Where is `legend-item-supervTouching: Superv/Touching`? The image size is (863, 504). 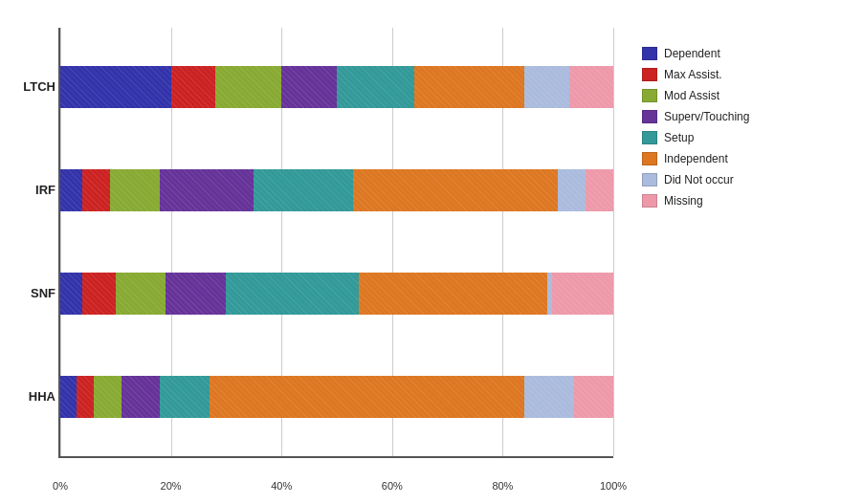
legend-item-supervTouching: Superv/Touching is located at coordinates (723, 117).